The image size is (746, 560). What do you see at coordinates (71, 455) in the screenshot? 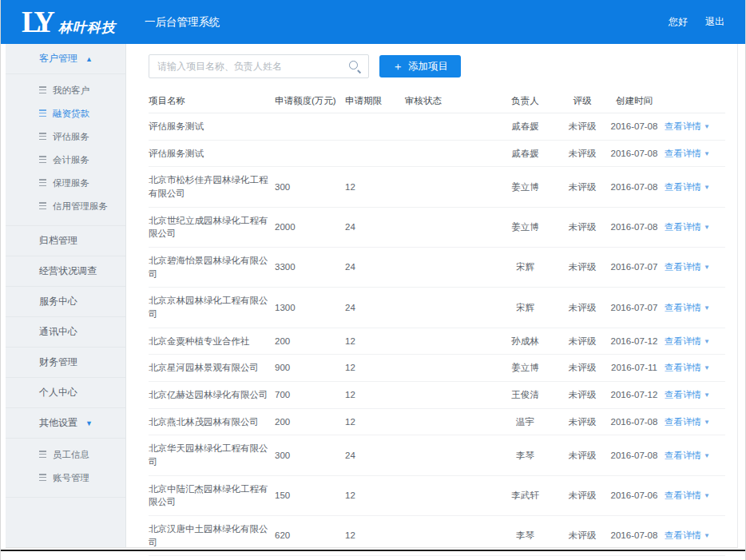
I see `sidebar-subitem-label: 员工信息` at bounding box center [71, 455].